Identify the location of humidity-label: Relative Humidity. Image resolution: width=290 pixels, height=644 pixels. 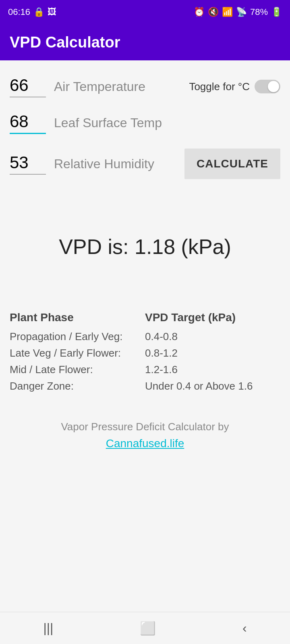
(119, 164).